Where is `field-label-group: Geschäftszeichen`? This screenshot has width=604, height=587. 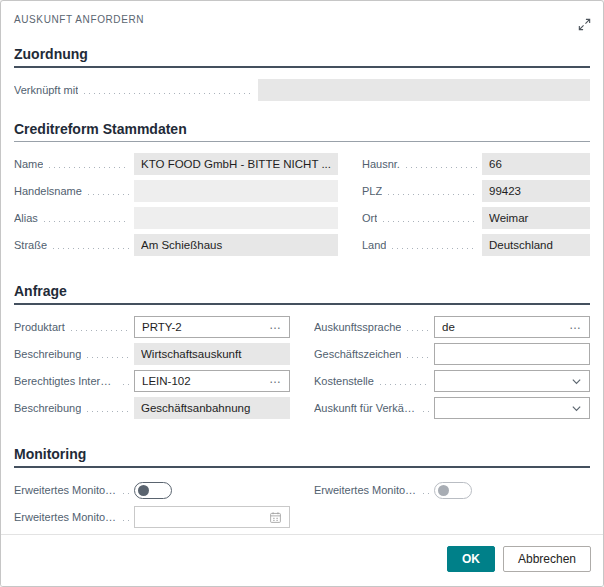 field-label-group: Geschäftszeichen is located at coordinates (374, 354).